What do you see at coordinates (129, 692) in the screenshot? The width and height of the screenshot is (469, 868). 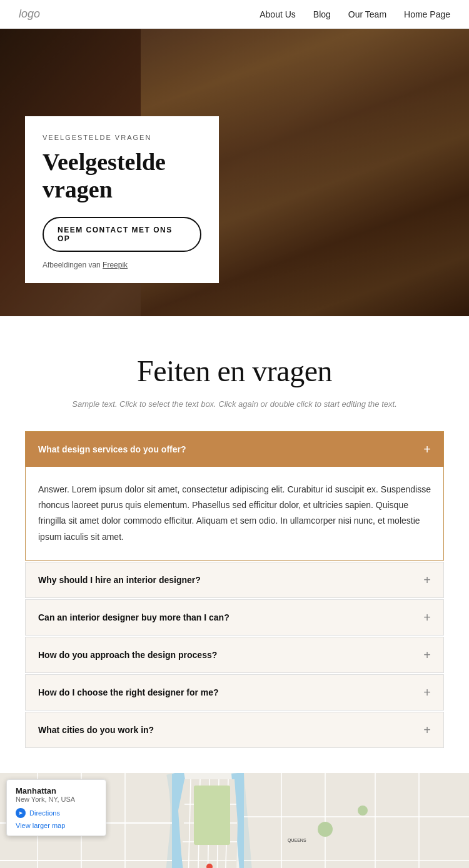 I see `faq-question-4: How do I choose the right designer for m…` at bounding box center [129, 692].